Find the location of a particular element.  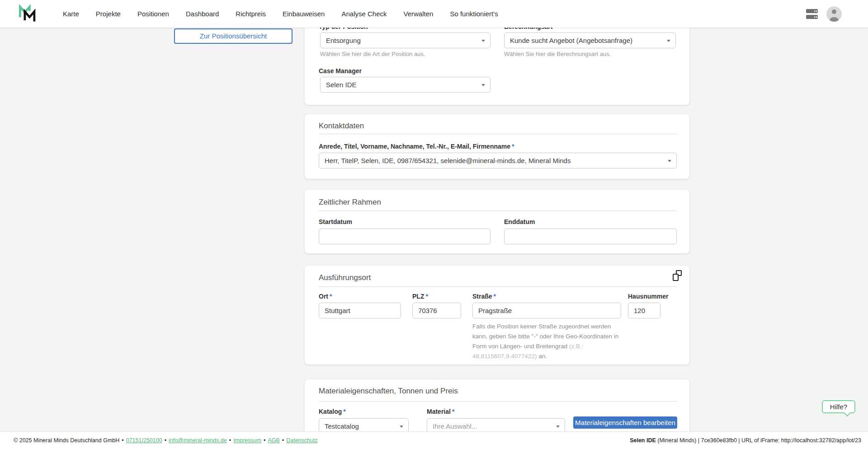

nav-item-dashboard: Dashboard is located at coordinates (203, 14).